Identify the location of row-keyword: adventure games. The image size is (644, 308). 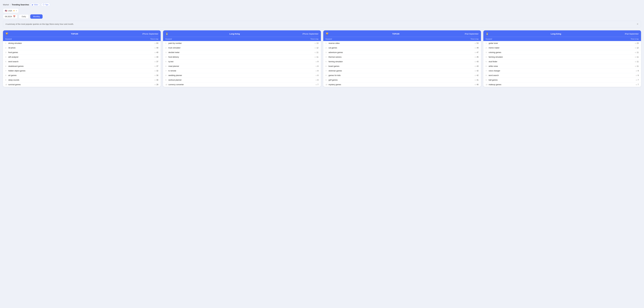
(402, 52).